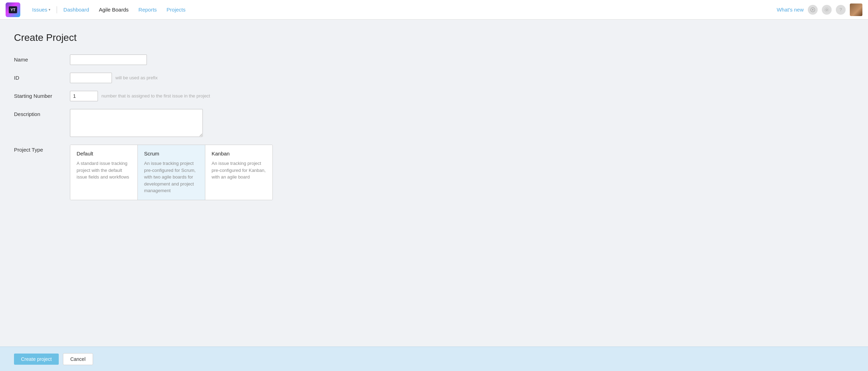 The height and width of the screenshot is (371, 868). I want to click on bell-icon, so click(813, 10).